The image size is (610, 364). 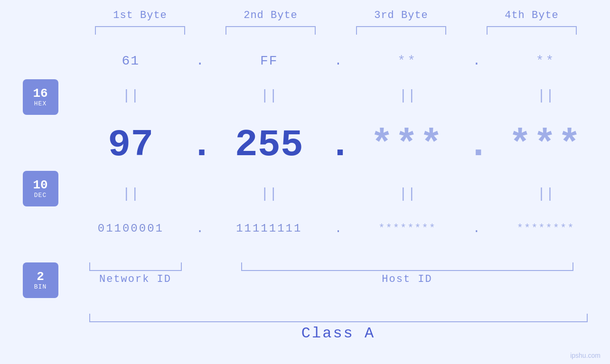 What do you see at coordinates (338, 318) in the screenshot?
I see `class-bracket` at bounding box center [338, 318].